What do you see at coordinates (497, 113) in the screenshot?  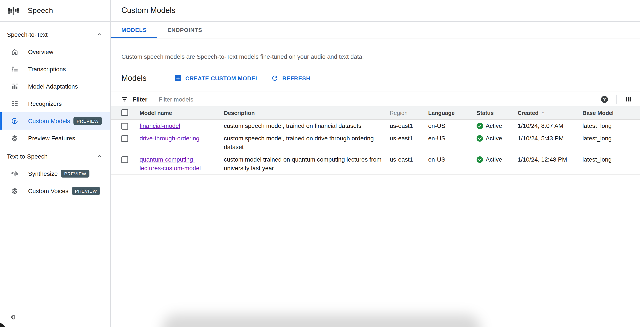 I see `column-header-status: Status` at bounding box center [497, 113].